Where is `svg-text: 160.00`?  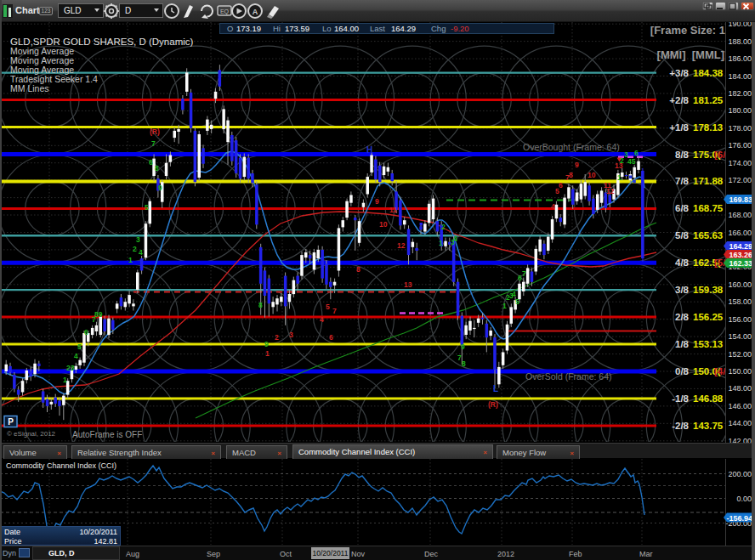
svg-text: 160.00 is located at coordinates (740, 285).